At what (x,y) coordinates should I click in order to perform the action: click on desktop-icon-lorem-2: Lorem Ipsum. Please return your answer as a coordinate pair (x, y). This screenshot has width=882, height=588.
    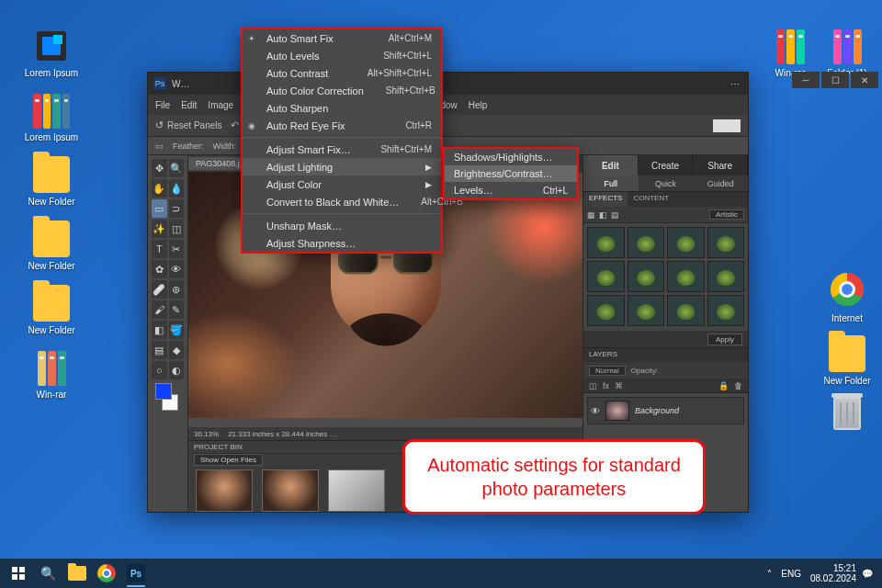
    Looking at the image, I should click on (51, 118).